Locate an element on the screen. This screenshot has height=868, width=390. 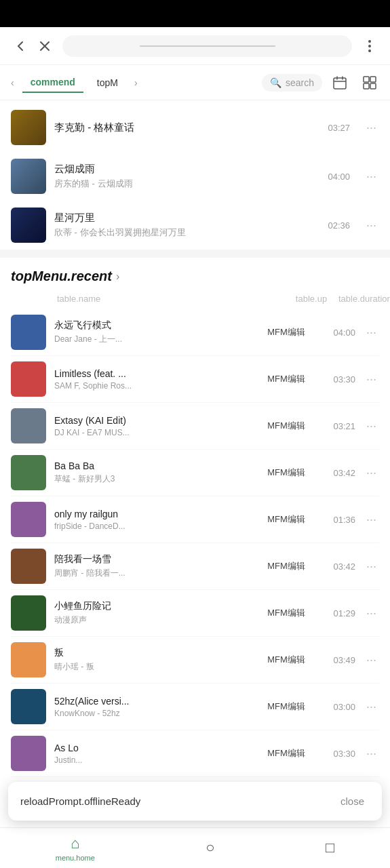
section-divider is located at coordinates (195, 254).